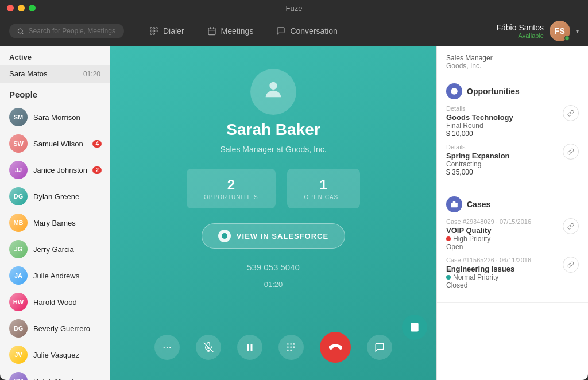 The height and width of the screenshot is (380, 588). Describe the element at coordinates (55, 170) in the screenshot. I see `person-item: JJ Janice Johnston 2` at that location.